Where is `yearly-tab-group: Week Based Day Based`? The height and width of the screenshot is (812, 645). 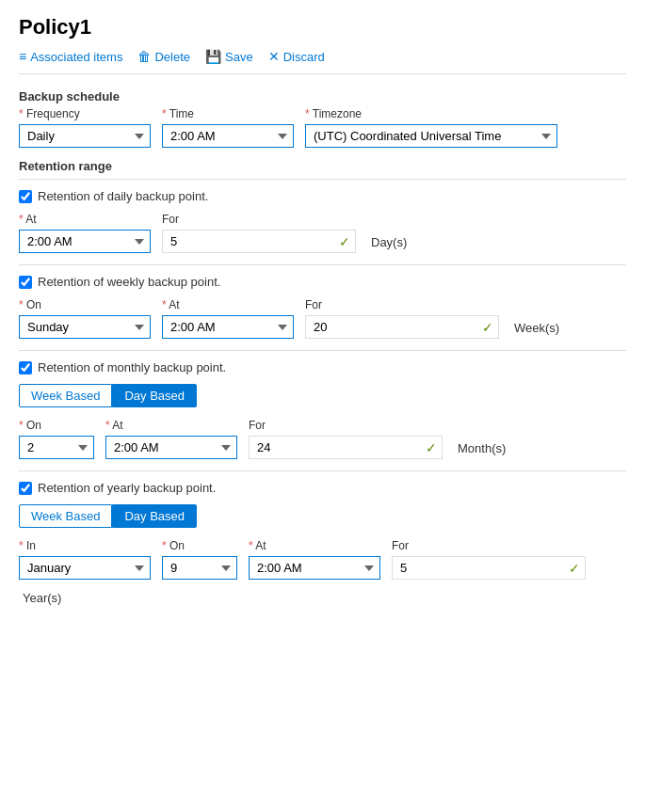
yearly-tab-group: Week Based Day Based is located at coordinates (322, 516).